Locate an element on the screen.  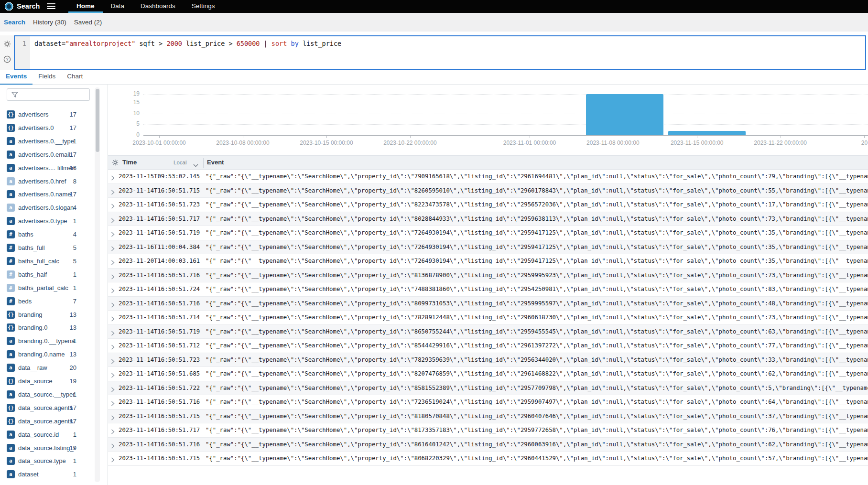
tab-events: Events is located at coordinates (16, 77).